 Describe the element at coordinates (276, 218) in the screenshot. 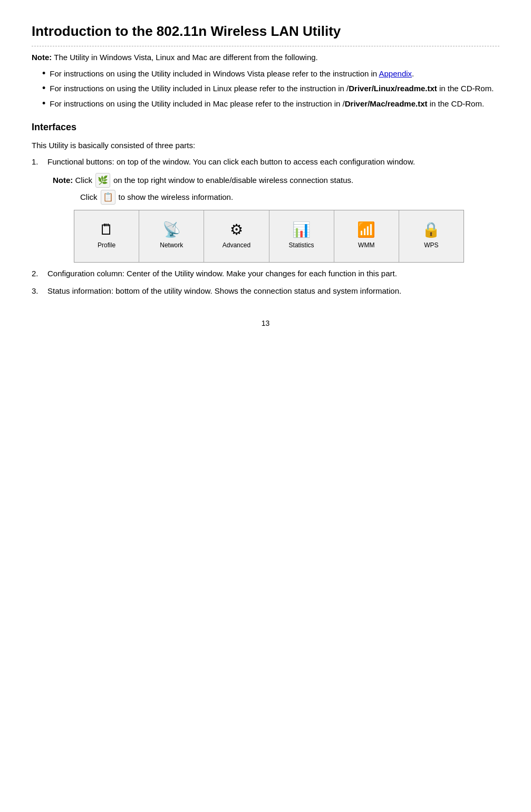

I see `note-block-1: Note: Click 🌿 on the top right window to…` at that location.